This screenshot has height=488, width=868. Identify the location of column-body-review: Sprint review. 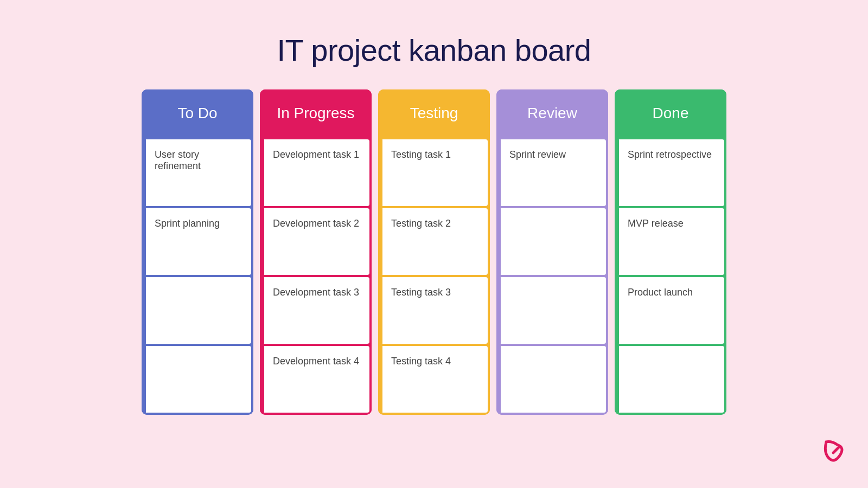
(552, 276).